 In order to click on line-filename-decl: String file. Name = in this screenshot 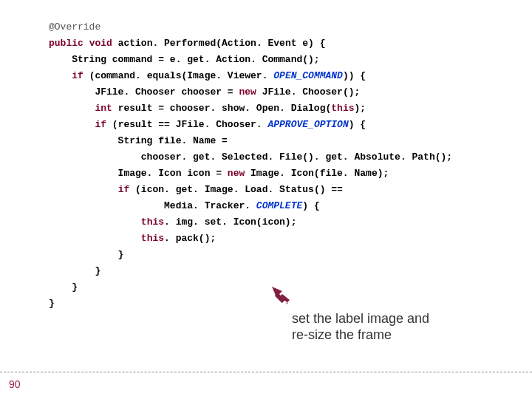, I will do `click(138, 140)`.